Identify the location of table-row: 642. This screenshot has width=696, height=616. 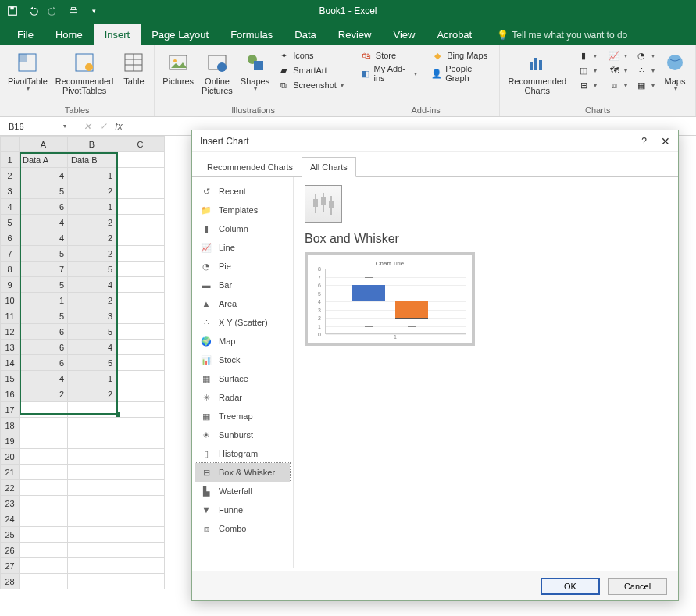
(83, 238).